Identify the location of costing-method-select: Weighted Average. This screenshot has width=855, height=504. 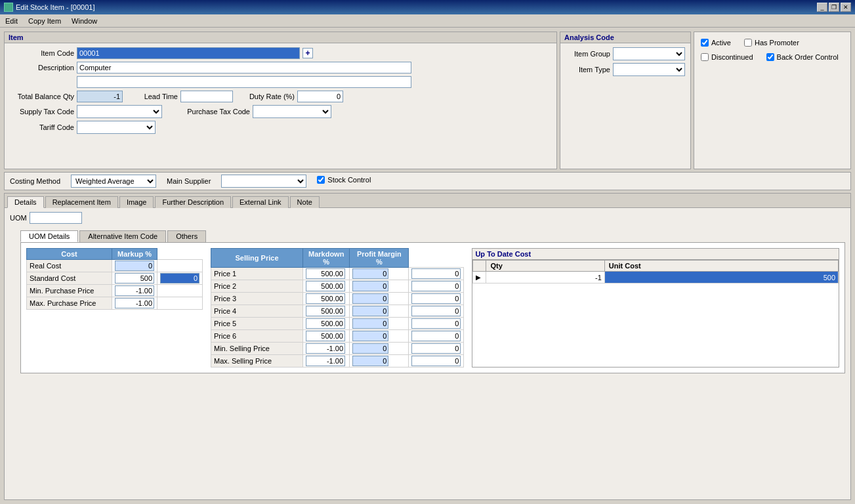
(114, 181).